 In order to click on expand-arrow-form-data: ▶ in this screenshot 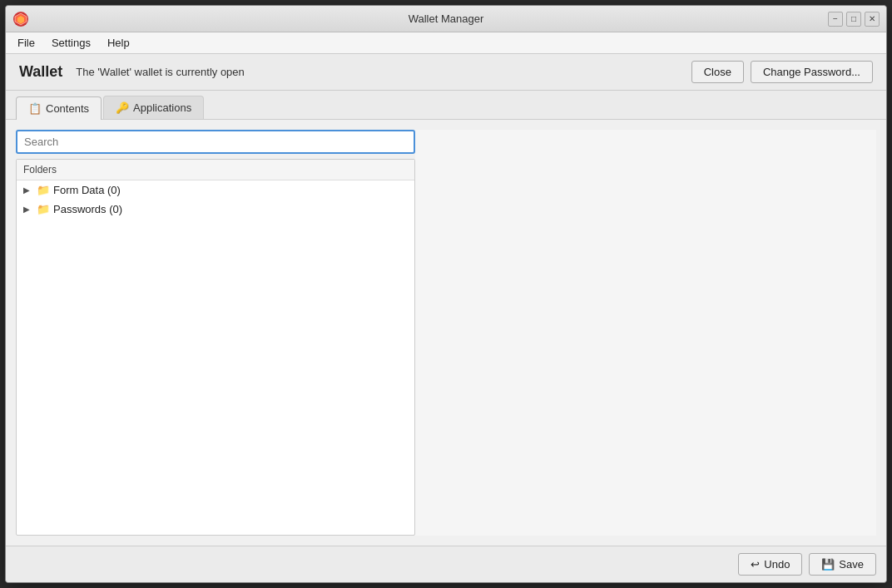, I will do `click(28, 190)`.